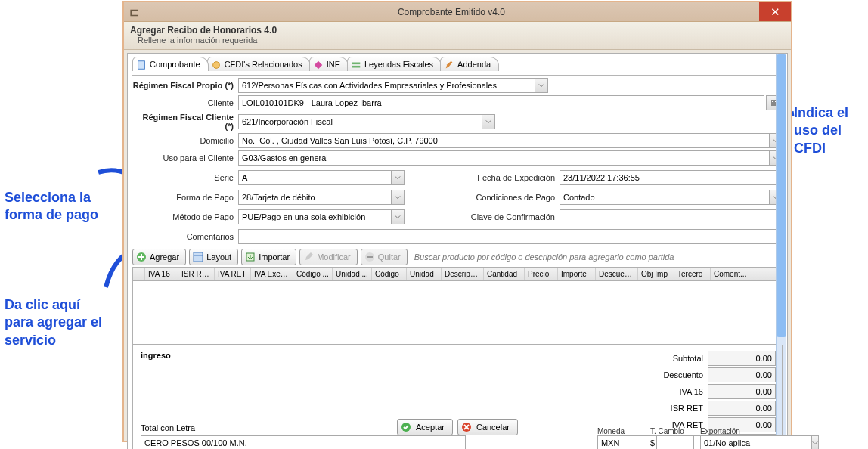 The image size is (868, 449). Describe the element at coordinates (395, 63) in the screenshot. I see `tab-leyendas: Leyendas Fiscales` at that location.